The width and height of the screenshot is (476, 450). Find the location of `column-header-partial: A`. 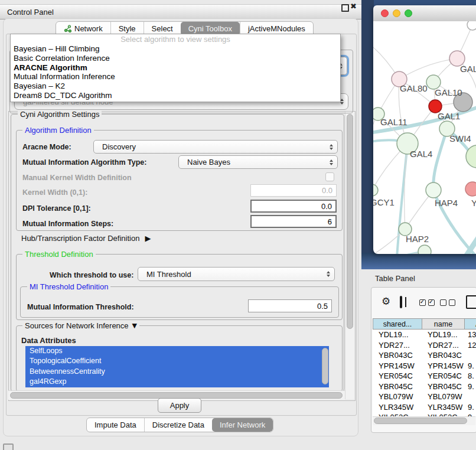

column-header-partial: A is located at coordinates (470, 324).